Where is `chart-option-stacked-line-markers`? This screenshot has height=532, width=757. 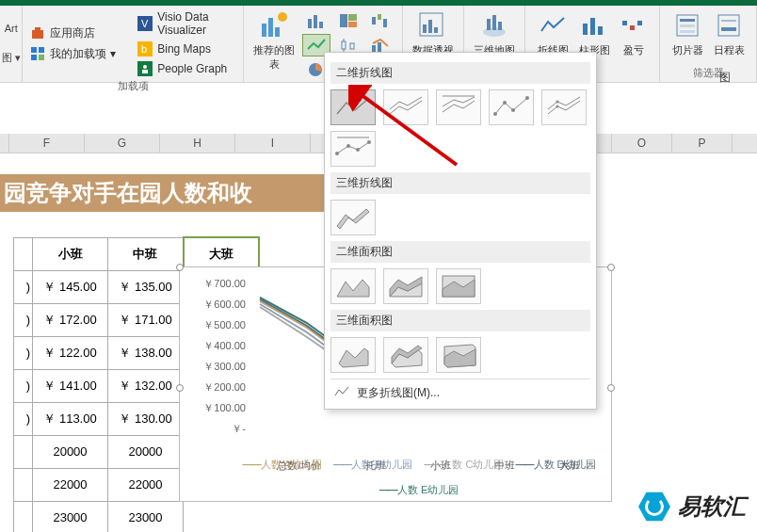 chart-option-stacked-line-markers is located at coordinates (564, 107).